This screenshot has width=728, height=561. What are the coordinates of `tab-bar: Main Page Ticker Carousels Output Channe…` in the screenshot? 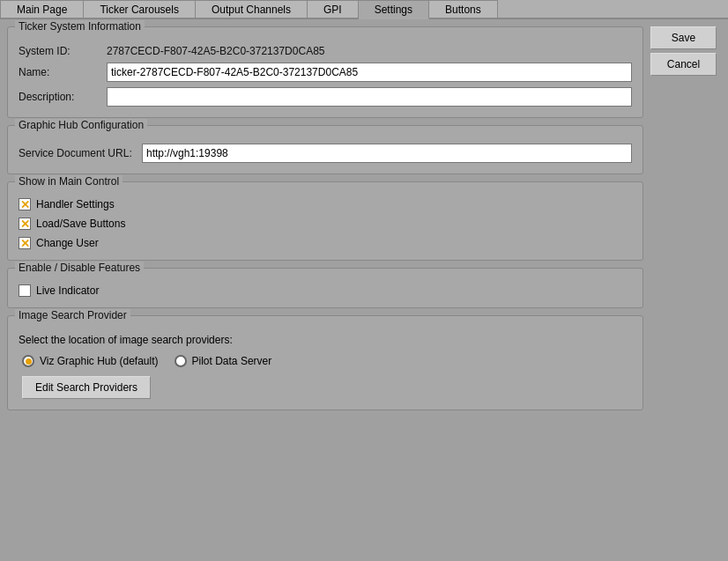 It's located at (364, 10).